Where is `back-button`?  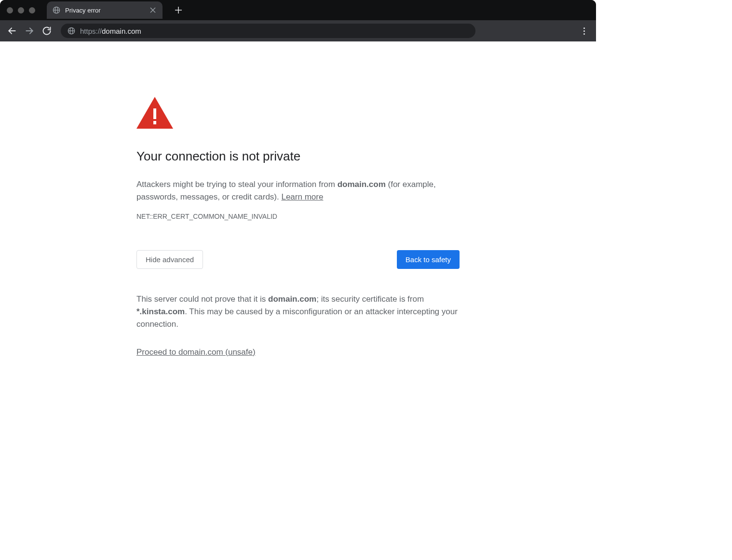 back-button is located at coordinates (12, 31).